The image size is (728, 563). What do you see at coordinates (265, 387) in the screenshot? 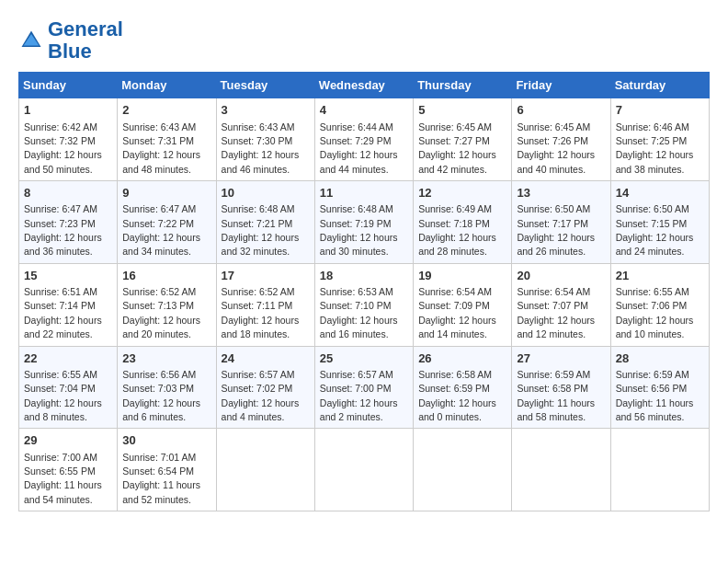
I see `table-row: 24 Sunrise: 6:57 AMSunset: 7:02 PMDaylig…` at bounding box center [265, 387].